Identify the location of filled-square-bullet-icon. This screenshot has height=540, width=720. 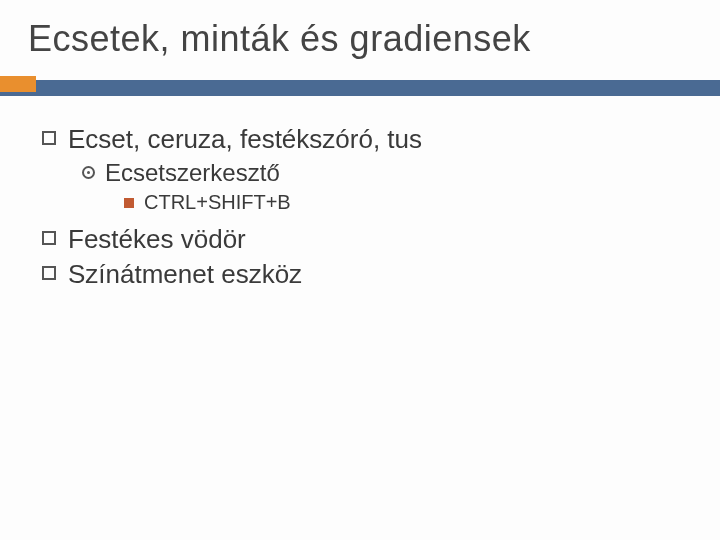
(129, 203).